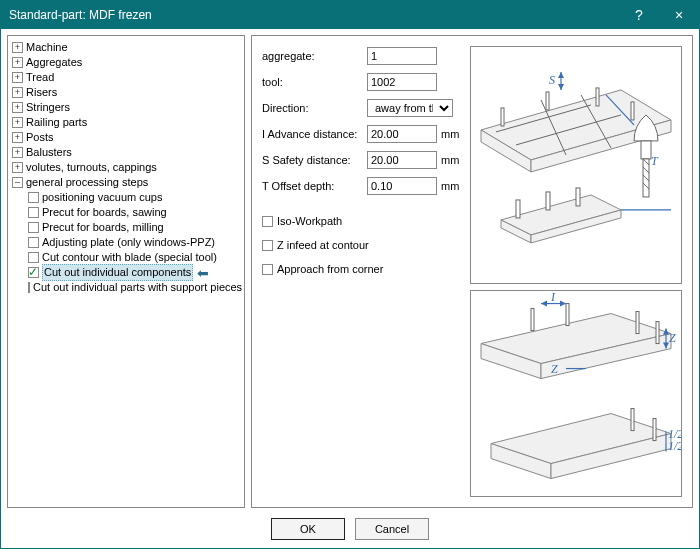 The width and height of the screenshot is (700, 549). Describe the element at coordinates (310, 221) in the screenshot. I see `iso-workpath-label: Iso-Workpath` at that location.